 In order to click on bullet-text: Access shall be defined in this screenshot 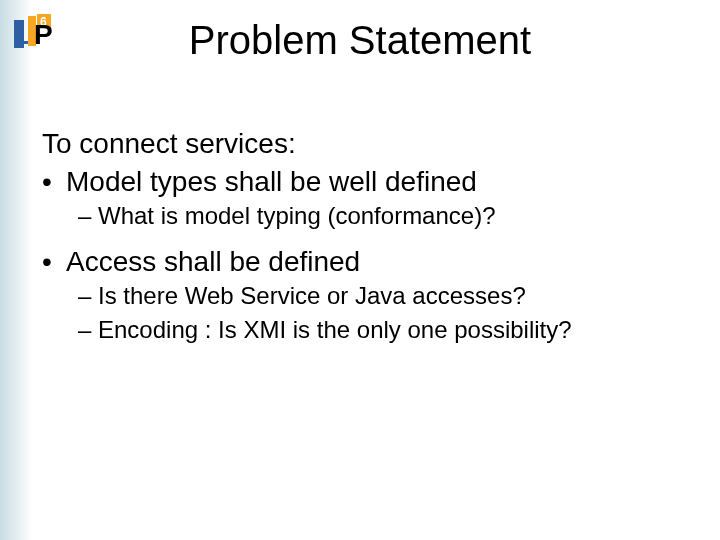, I will do `click(213, 262)`.